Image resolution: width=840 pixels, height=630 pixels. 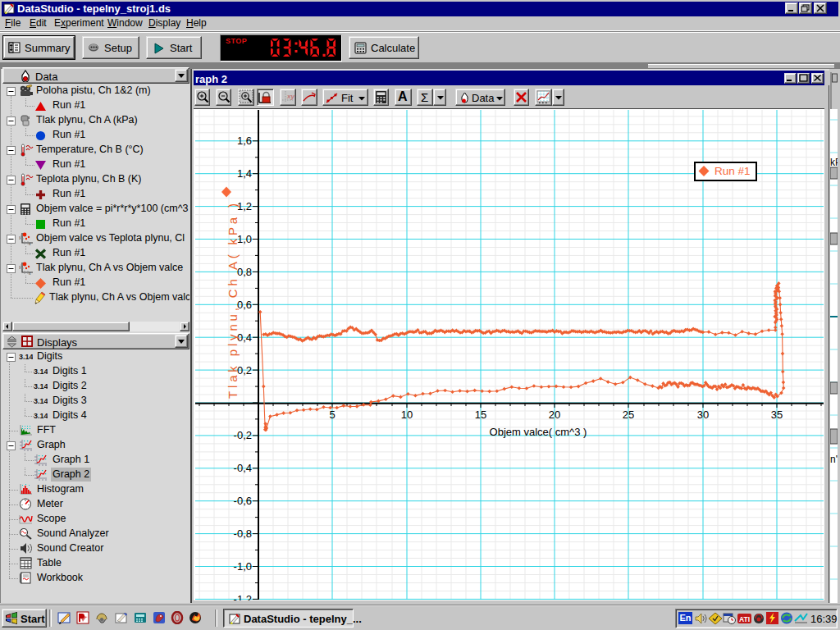 I want to click on svg-text: -0,4, so click(x=243, y=468).